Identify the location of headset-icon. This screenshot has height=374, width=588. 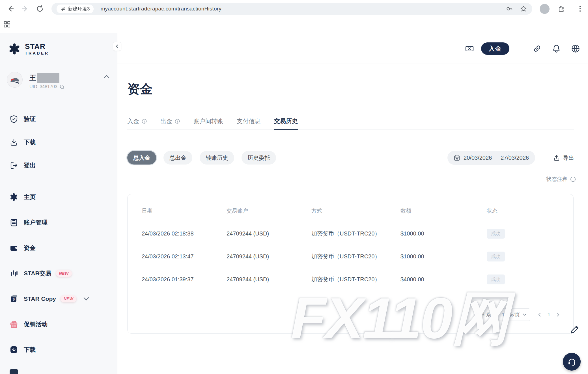
(572, 362).